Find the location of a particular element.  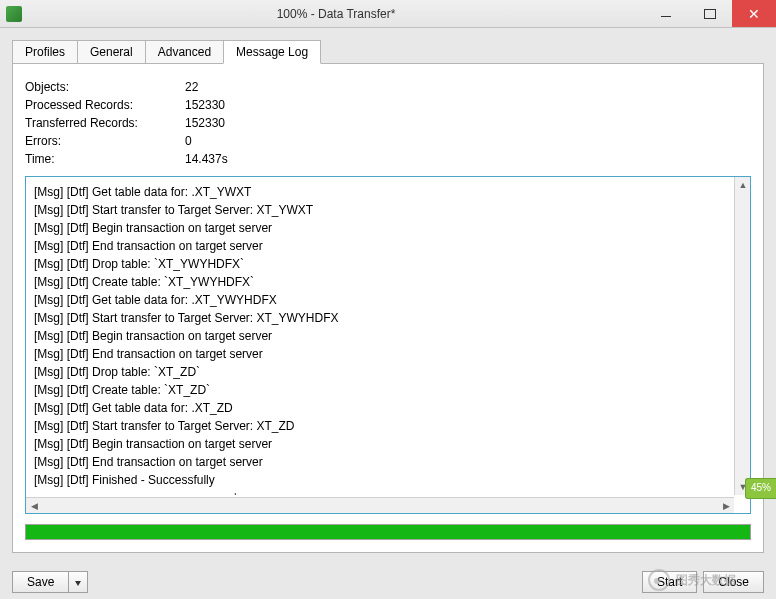

stat-processed: Processed Records: 152330 is located at coordinates (388, 105).